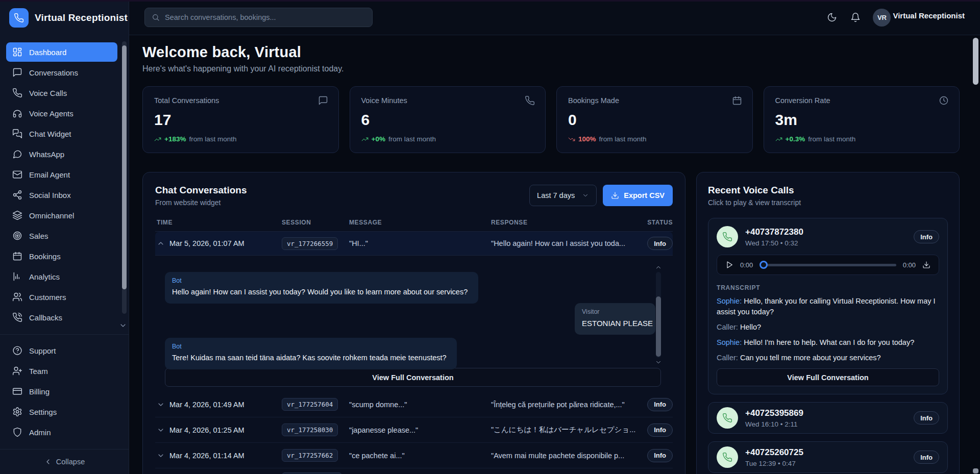  Describe the element at coordinates (62, 236) in the screenshot. I see `sidebar-item-sales: Sales` at that location.